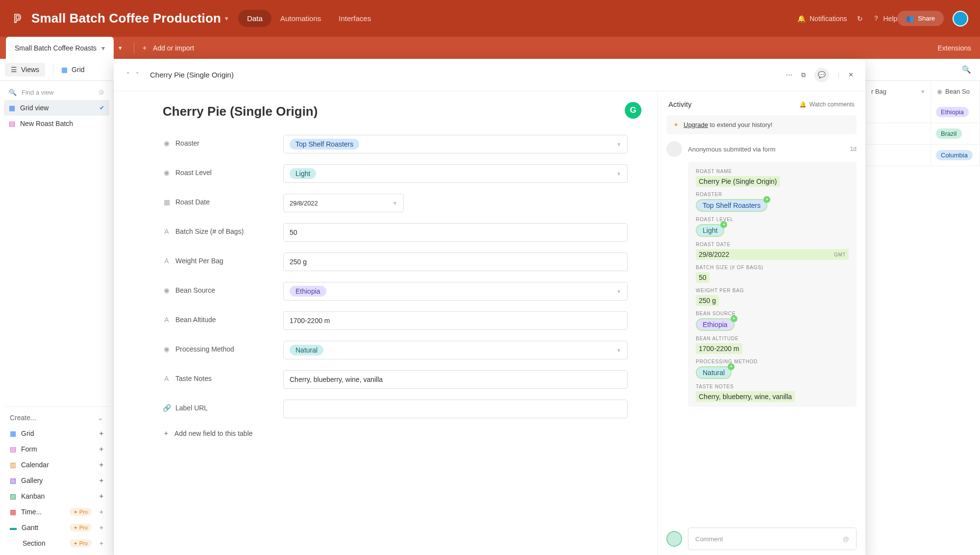 This screenshot has width=980, height=555. I want to click on table-tab-active: Small Batch Coffee Roasts ▾, so click(60, 48).